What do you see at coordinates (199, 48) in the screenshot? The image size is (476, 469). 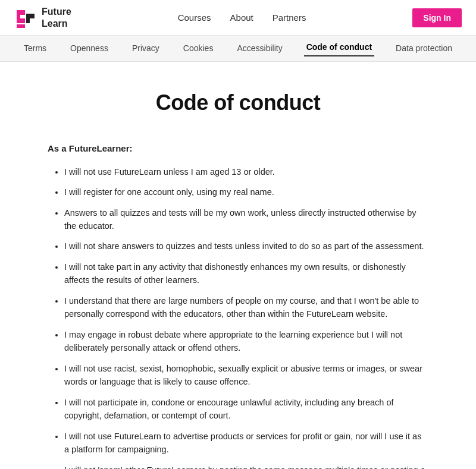 I see `subnav-cookies: Cookies` at bounding box center [199, 48].